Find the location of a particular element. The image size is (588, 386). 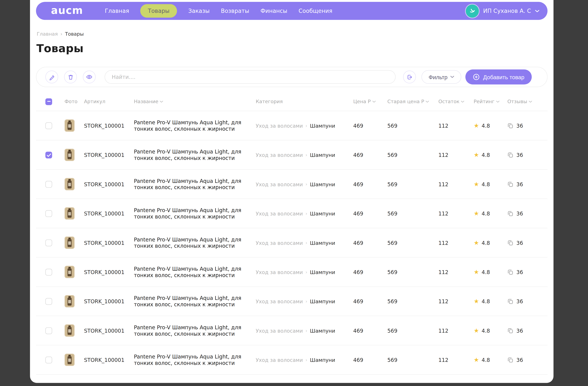

col-category: Категория is located at coordinates (304, 101).